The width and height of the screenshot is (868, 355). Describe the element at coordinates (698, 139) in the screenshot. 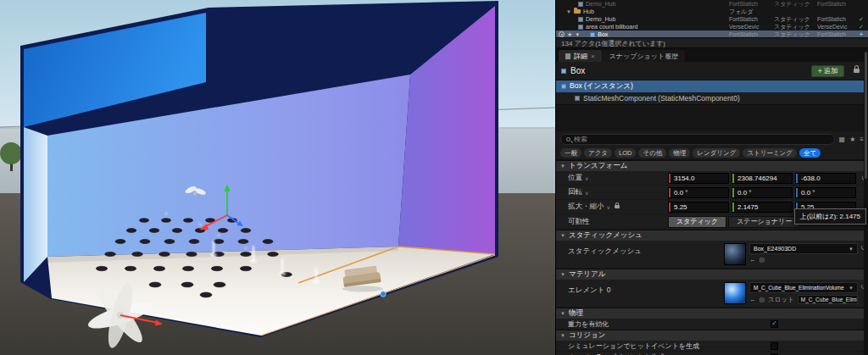

I see `search-input: 検索` at that location.